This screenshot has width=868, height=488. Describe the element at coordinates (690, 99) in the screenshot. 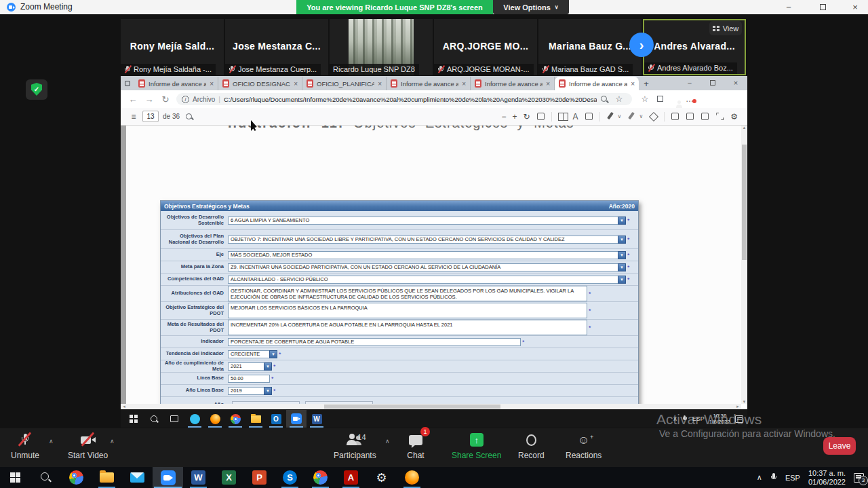

I see `settings-menu-icon: …` at that location.